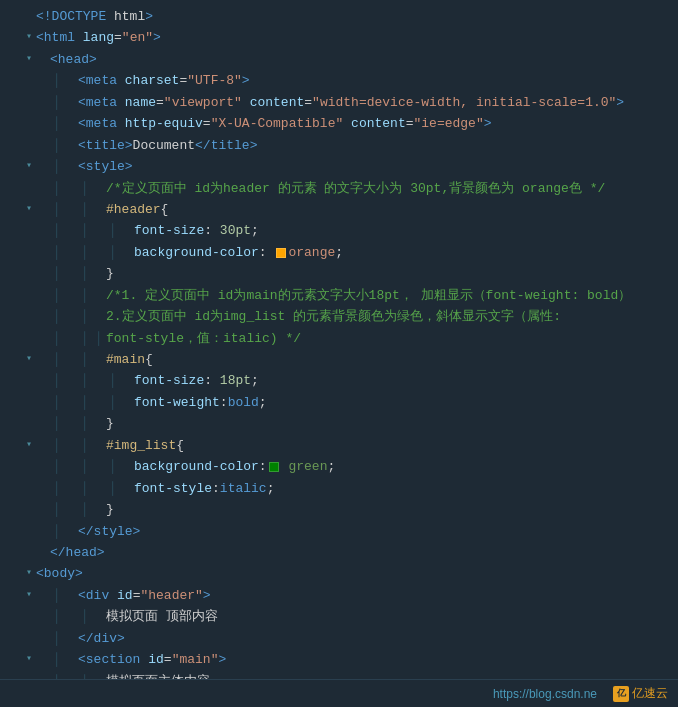  What do you see at coordinates (339, 146) in the screenshot?
I see `line-7: │ <title>Document</title>` at bounding box center [339, 146].